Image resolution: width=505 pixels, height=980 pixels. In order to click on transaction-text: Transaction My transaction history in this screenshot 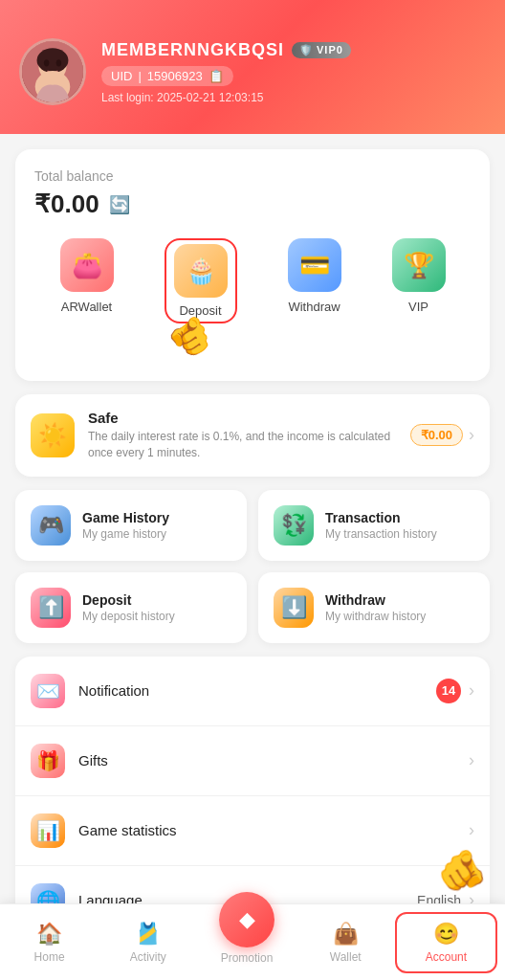, I will do `click(381, 525)`.